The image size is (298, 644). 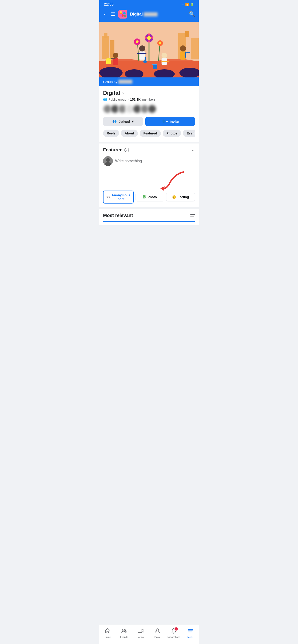 I want to click on group-meta: 🌐 Public group · 152.1K members, so click(x=149, y=100).